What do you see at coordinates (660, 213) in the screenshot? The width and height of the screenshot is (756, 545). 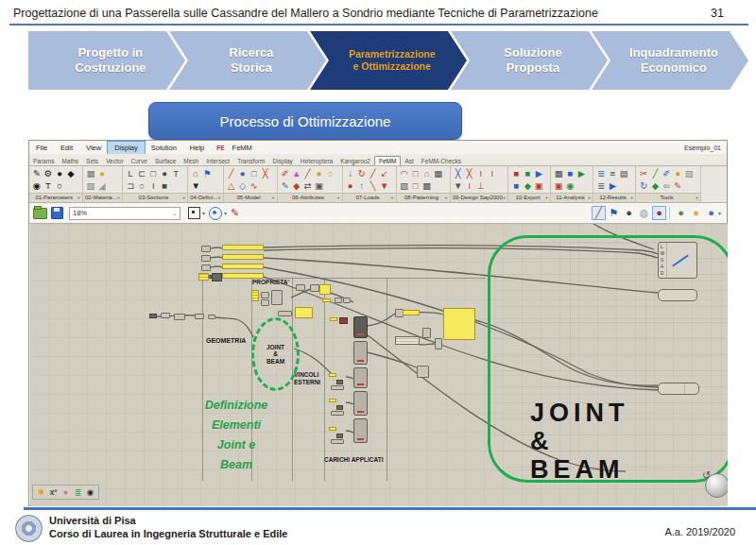 I see `shaded-preview-icon: ●` at bounding box center [660, 213].